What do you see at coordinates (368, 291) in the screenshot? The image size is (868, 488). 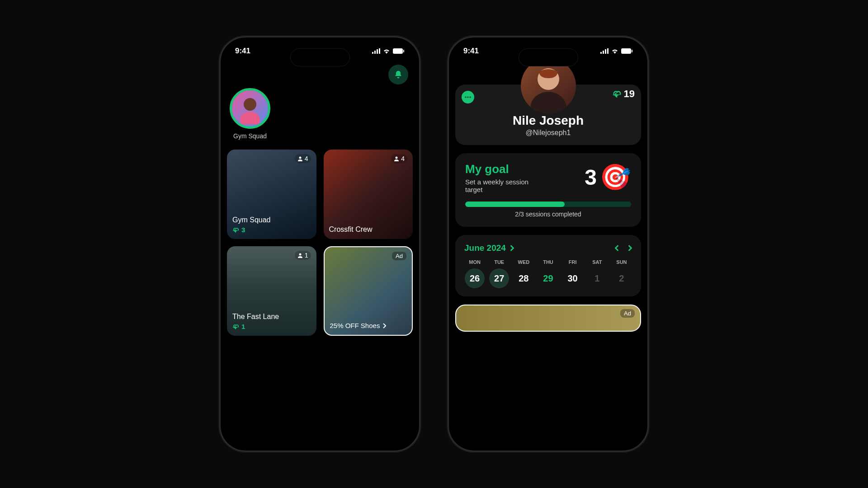 I see `ad-card-shoes: Ad 25% OFF Shoes` at bounding box center [368, 291].